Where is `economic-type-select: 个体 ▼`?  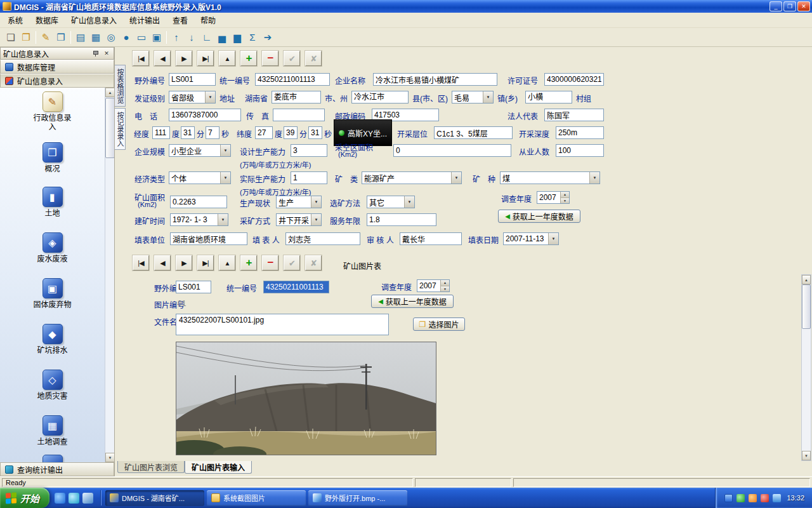
economic-type-select: 个体 ▼ is located at coordinates (200, 178).